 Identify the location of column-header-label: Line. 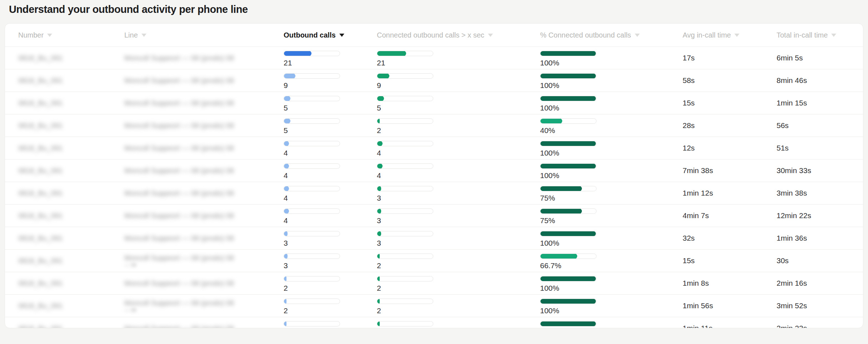
(131, 35).